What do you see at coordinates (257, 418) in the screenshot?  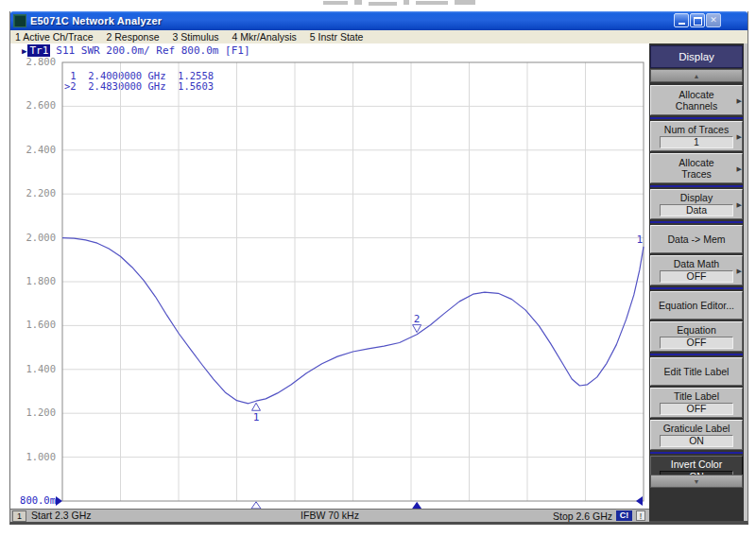 I see `marker-1-number: 1` at bounding box center [257, 418].